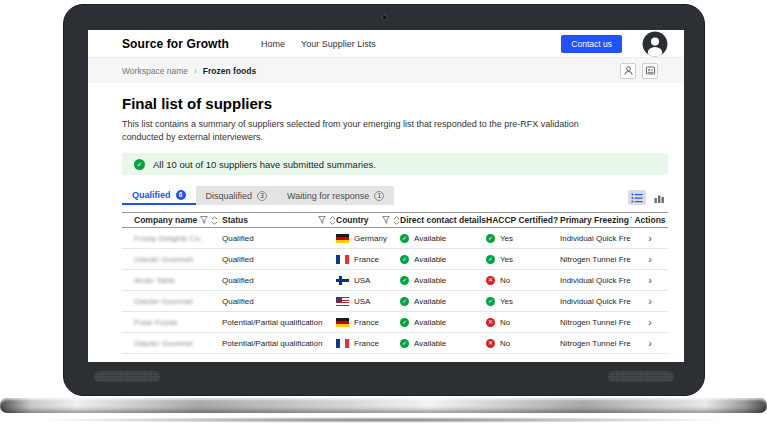 Image resolution: width=767 pixels, height=431 pixels. Describe the element at coordinates (395, 164) in the screenshot. I see `success-banner: ✓ All 10 out of 10 suppliers have submit…` at that location.